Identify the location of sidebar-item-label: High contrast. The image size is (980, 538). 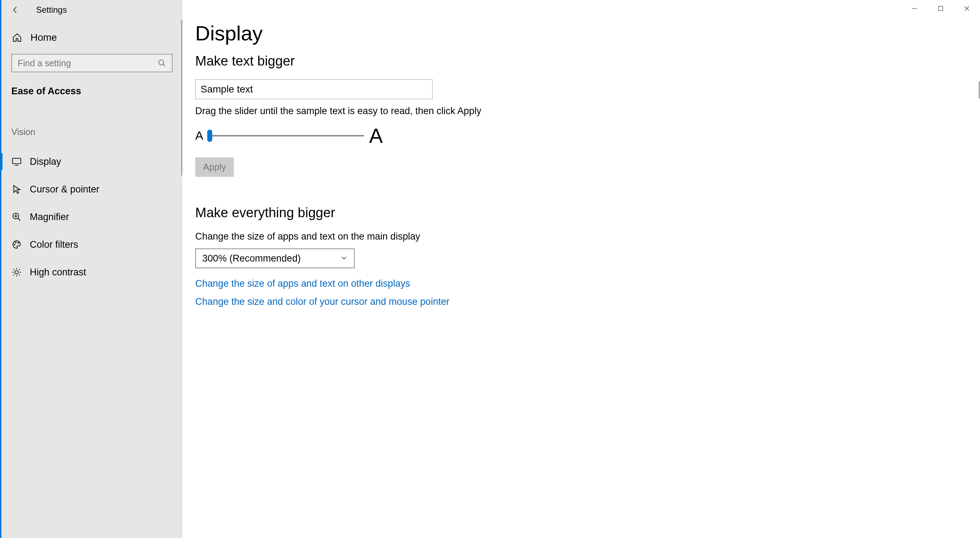
(58, 272).